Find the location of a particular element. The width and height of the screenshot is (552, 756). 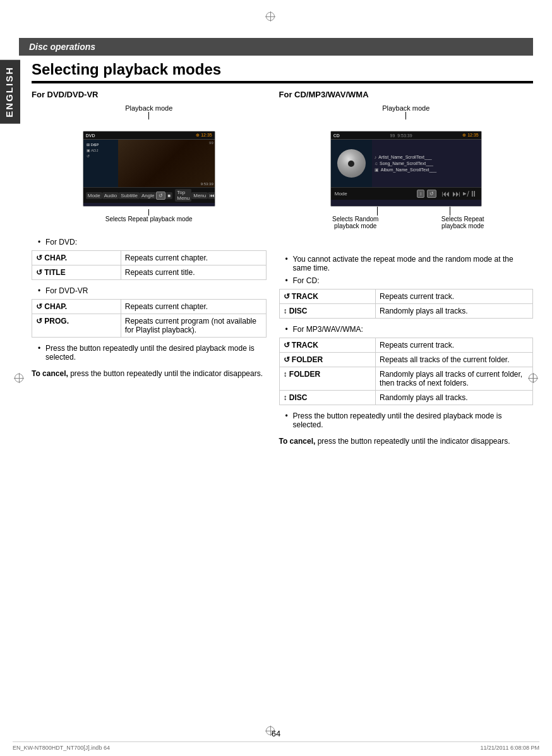

table-row: ↕ FOLDER Randomly plays all tracks of cu… is located at coordinates (405, 379).